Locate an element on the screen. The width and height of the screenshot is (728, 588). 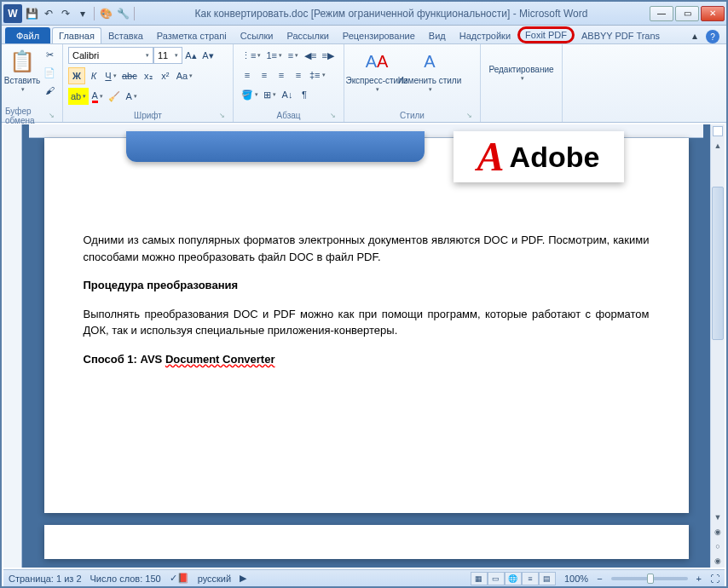
shrink-font-icon: A▾ is located at coordinates (208, 55).